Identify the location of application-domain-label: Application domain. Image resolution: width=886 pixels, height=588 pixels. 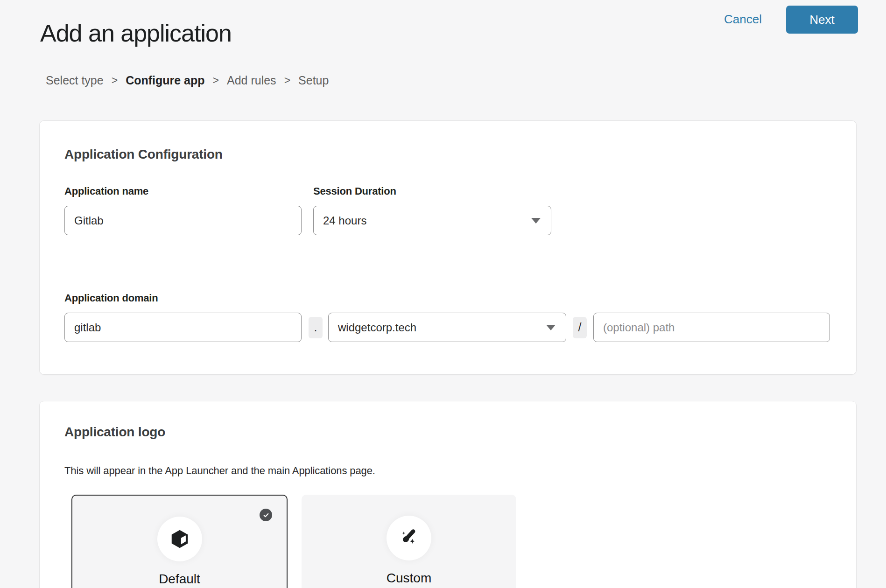
(448, 298).